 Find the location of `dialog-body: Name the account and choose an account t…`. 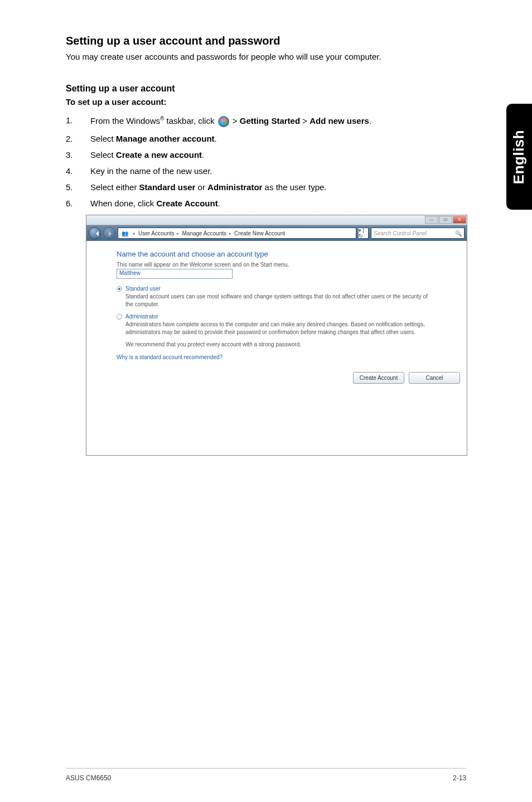

dialog-body: Name the account and choose an account t… is located at coordinates (277, 303).